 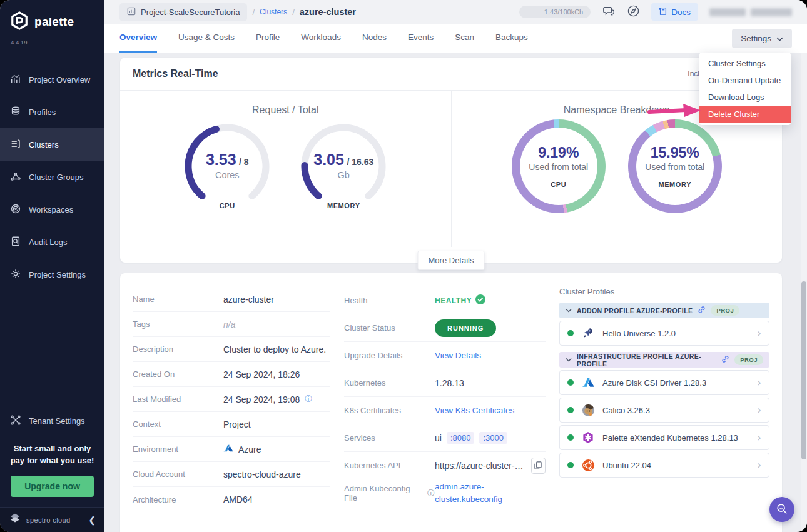 What do you see at coordinates (675, 153) in the screenshot?
I see `memory-donut-percent: 15.95%` at bounding box center [675, 153].